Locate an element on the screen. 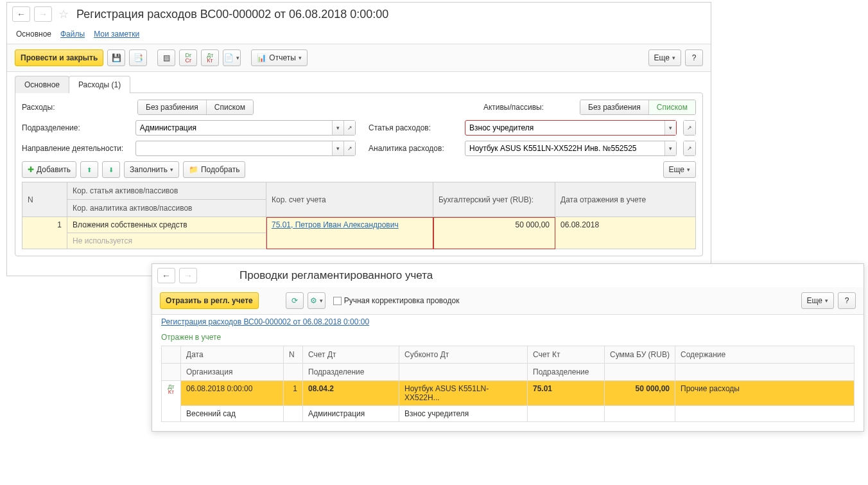 This screenshot has height=485, width=868. col-date: Дата отражения в учете is located at coordinates (625, 200).